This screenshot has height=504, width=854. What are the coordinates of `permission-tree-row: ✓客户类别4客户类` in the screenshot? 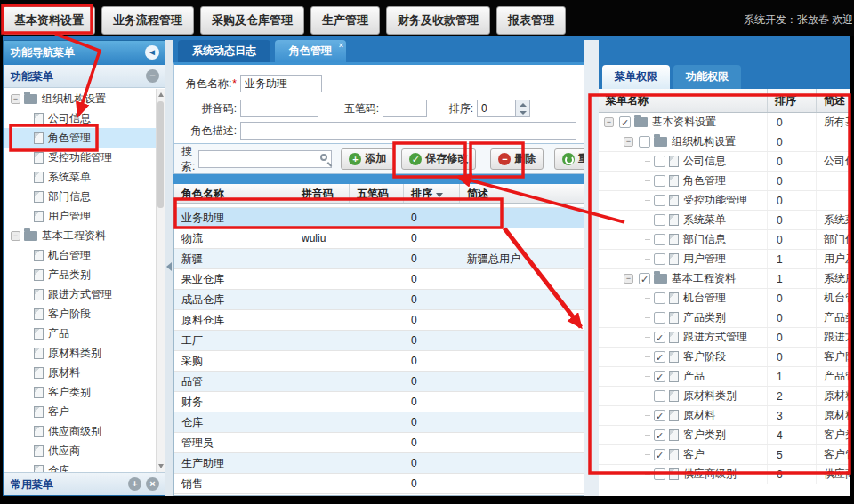 It's located at (724, 436).